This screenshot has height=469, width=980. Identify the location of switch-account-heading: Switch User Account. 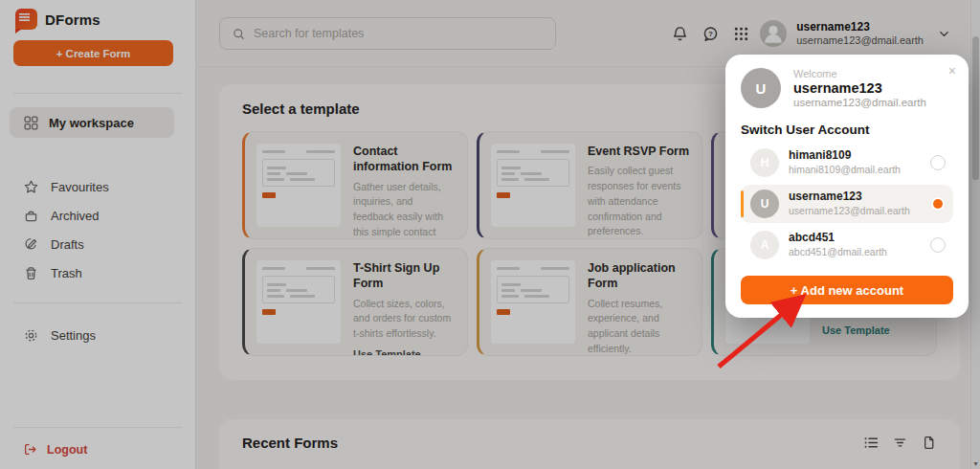
(847, 130).